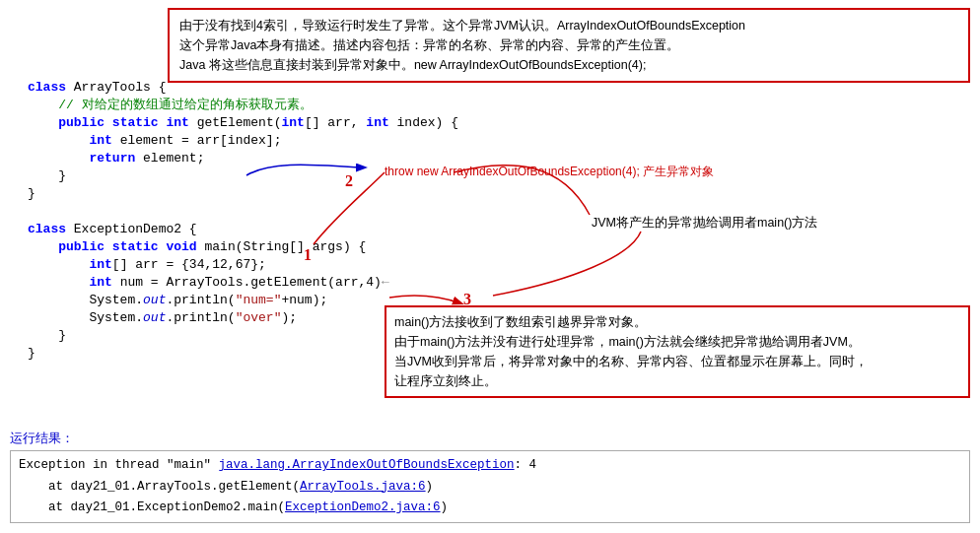 The width and height of the screenshot is (980, 533). What do you see at coordinates (499, 194) in the screenshot?
I see `code-line-7: }` at bounding box center [499, 194].